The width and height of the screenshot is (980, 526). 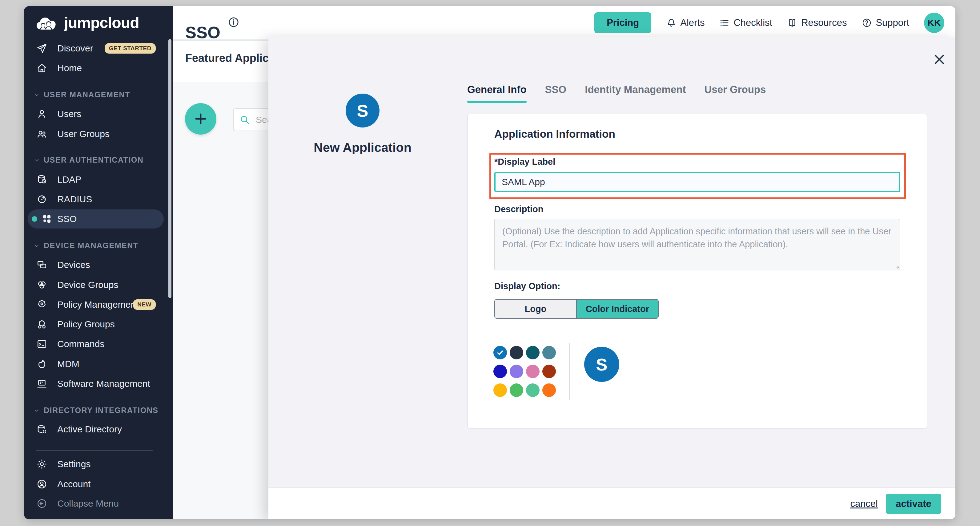 I want to click on policy-group-icon, so click(x=42, y=324).